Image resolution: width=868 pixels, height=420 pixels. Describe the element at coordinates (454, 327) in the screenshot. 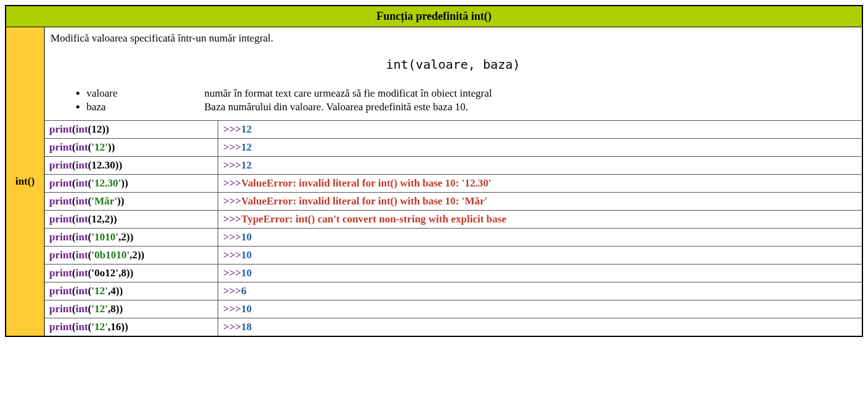

I see `example-row: print(int('12',16))>>>18` at that location.